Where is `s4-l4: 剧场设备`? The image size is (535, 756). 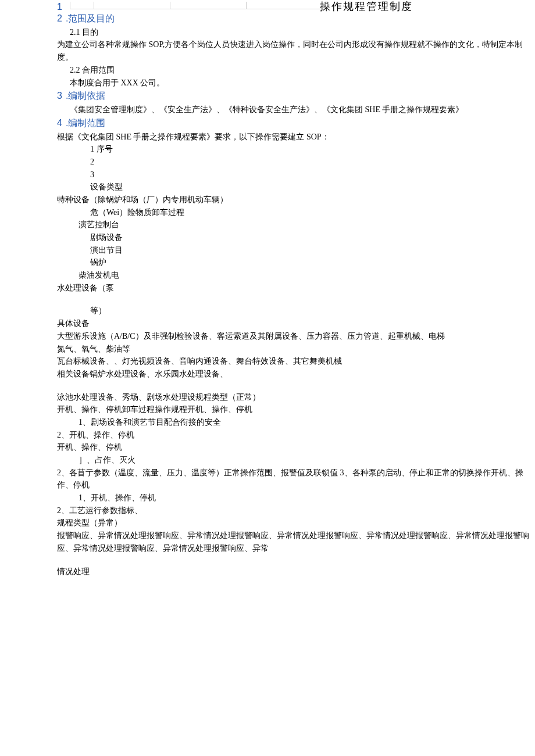 s4-l4: 剧场设备 is located at coordinates (268, 238).